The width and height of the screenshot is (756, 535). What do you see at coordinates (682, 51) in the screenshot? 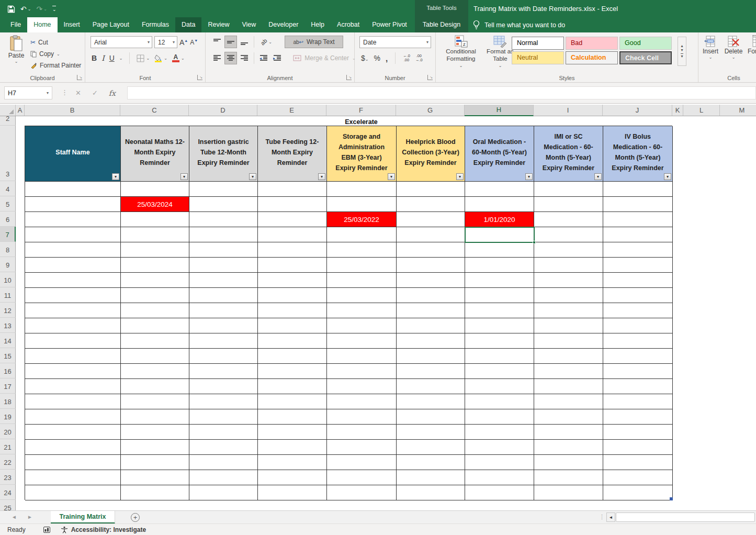
I see `style-gallery-scroll: ▴▾▾` at bounding box center [682, 51].